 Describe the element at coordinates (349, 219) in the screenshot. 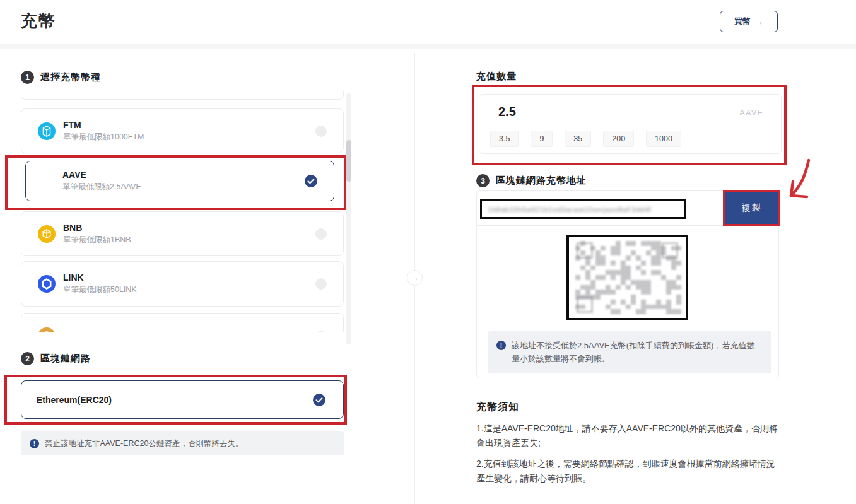

I see `coin-list-scrollbar` at that location.